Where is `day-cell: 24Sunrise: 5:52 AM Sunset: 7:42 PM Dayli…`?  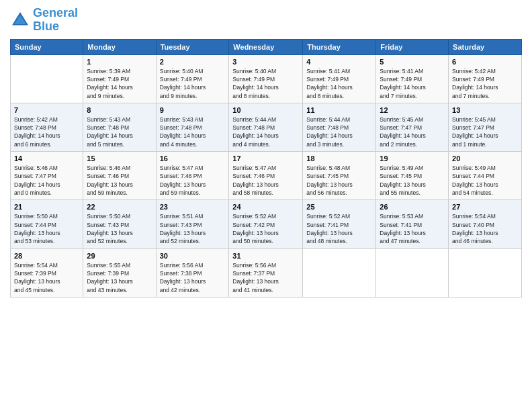 day-cell: 24Sunrise: 5:52 AM Sunset: 7:42 PM Dayli… is located at coordinates (266, 224).